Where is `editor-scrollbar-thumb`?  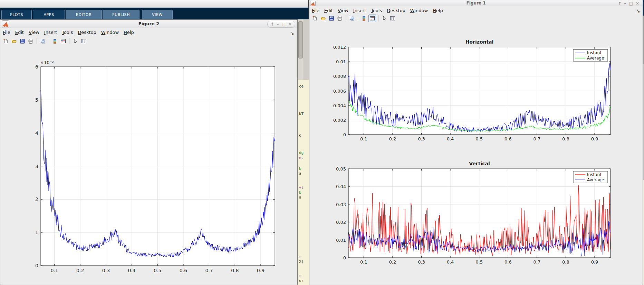 editor-scrollbar-thumb is located at coordinates (300, 40).